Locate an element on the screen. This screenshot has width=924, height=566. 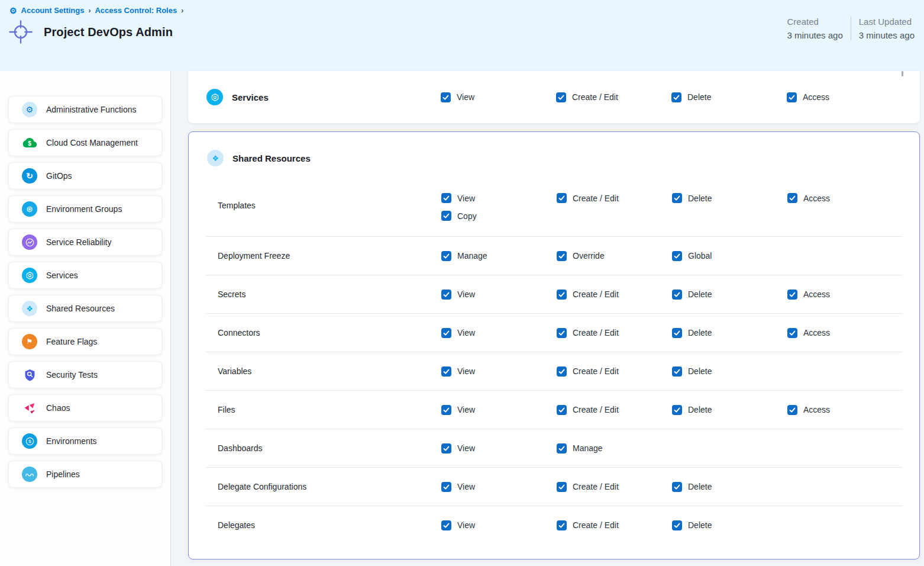
resource-name: Connectors is located at coordinates (323, 333).